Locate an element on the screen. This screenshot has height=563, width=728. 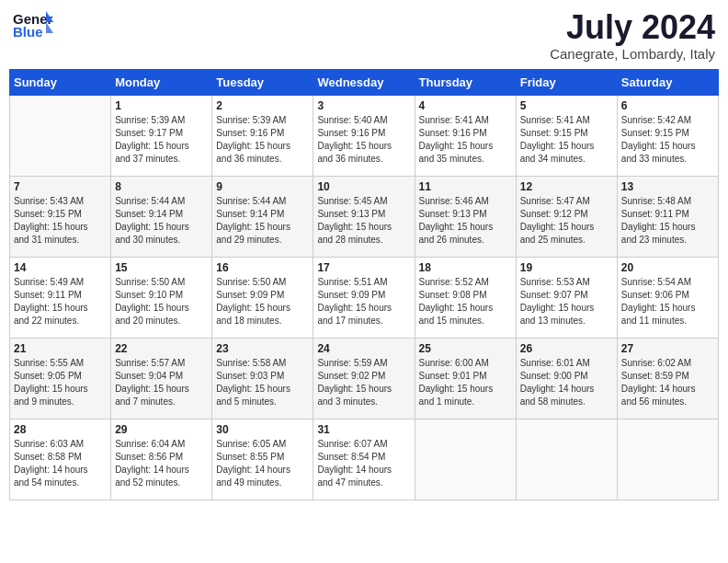
day-number: 20 is located at coordinates (667, 268).